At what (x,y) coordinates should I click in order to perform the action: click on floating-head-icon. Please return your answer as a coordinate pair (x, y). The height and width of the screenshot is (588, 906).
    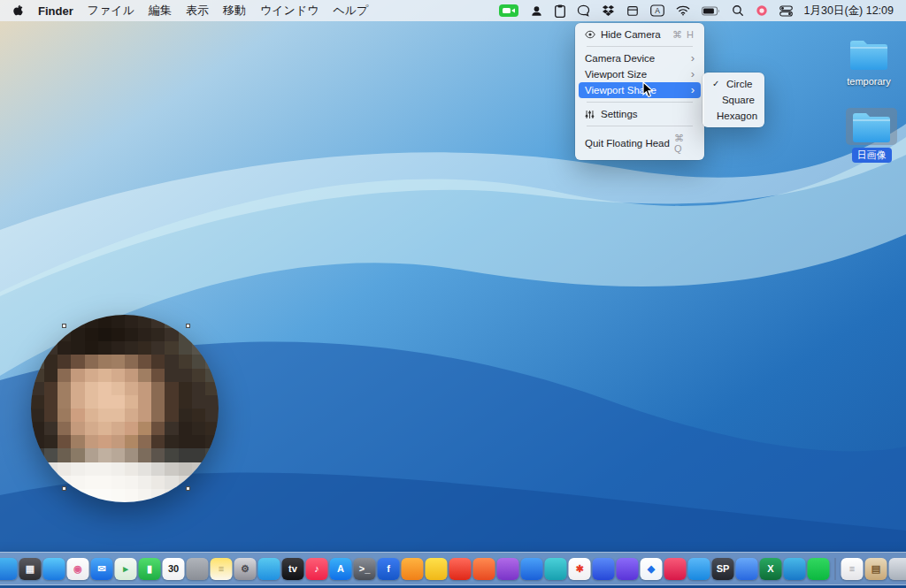
    Looking at the image, I should click on (536, 11).